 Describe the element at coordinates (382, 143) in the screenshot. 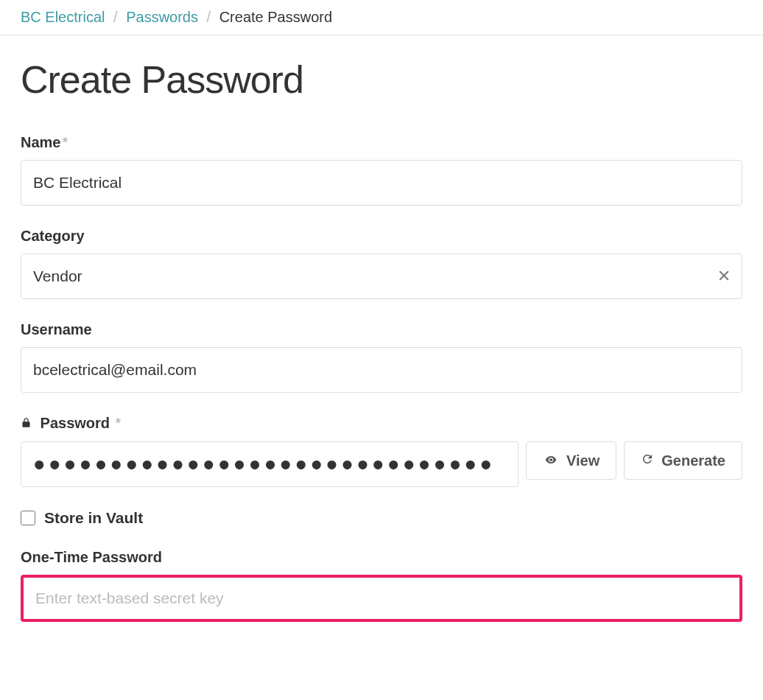

I see `name-label: Name*` at that location.